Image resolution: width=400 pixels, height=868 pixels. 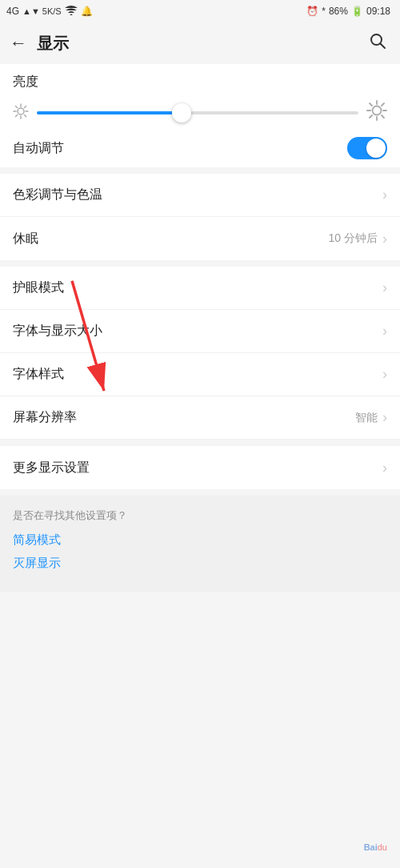 I want to click on auto-adjust-toggle, so click(x=367, y=148).